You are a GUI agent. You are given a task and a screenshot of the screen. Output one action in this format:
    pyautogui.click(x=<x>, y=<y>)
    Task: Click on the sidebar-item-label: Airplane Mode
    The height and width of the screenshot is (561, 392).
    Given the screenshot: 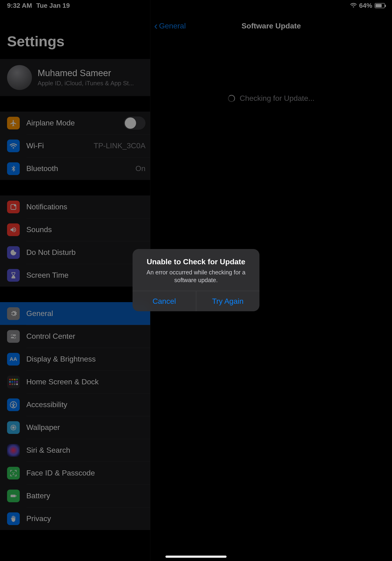 What is the action you would take?
    pyautogui.click(x=75, y=123)
    